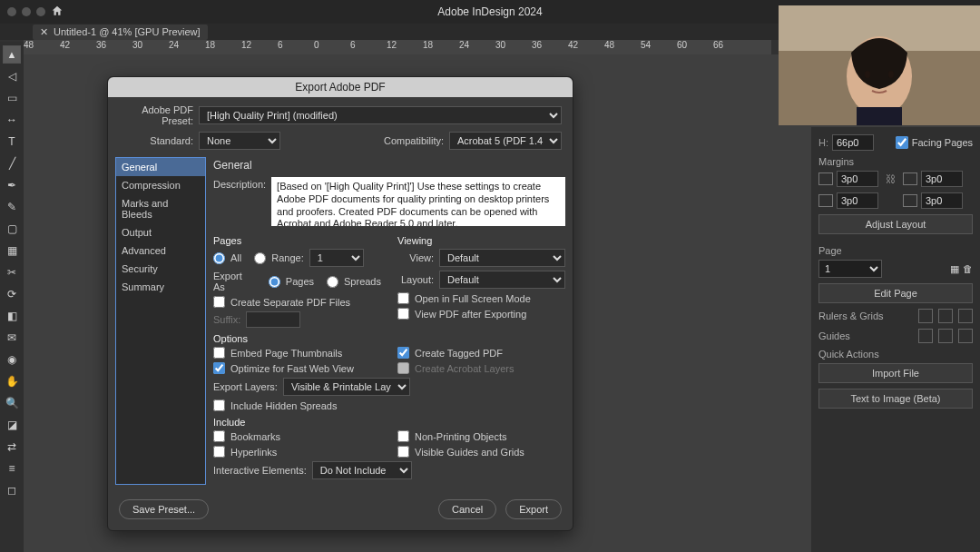 The height and width of the screenshot is (552, 980). Describe the element at coordinates (380, 115) in the screenshot. I see `preset-select: [High Quality Print] (modified)` at that location.